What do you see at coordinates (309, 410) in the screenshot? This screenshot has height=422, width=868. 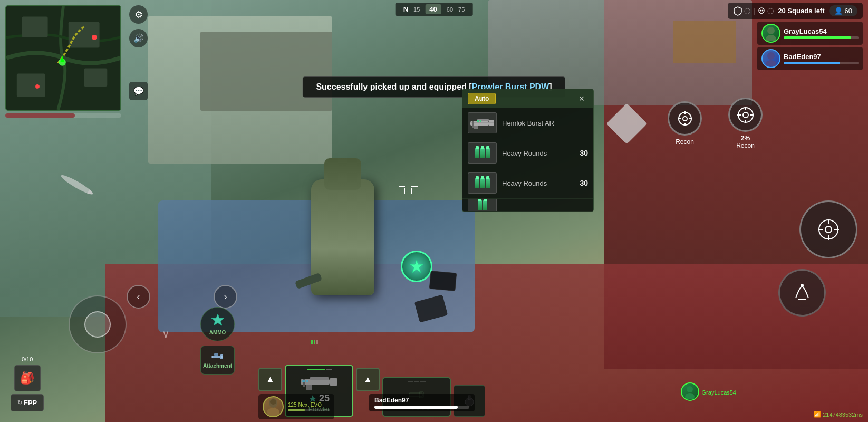 I see `xp-bar` at bounding box center [309, 410].